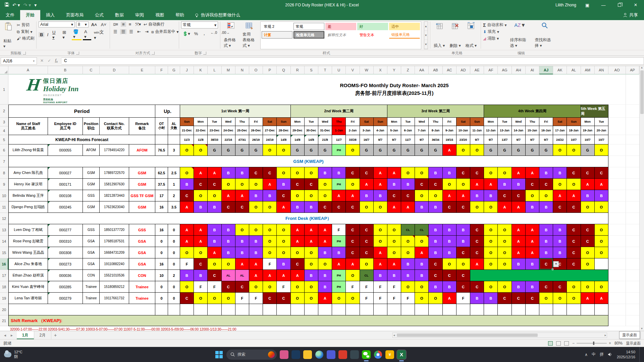 This screenshot has height=362, width=644. Describe the element at coordinates (162, 230) in the screenshot. I see `ot-hours-cell: 16` at that location.